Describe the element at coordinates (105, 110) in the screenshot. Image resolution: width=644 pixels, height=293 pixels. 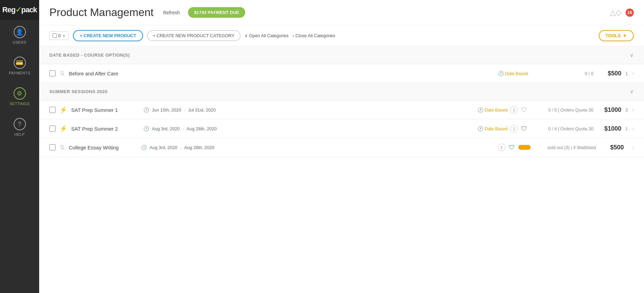
I see `product-name-sat-prep-1: SAT Prep Summer 1` at that location.